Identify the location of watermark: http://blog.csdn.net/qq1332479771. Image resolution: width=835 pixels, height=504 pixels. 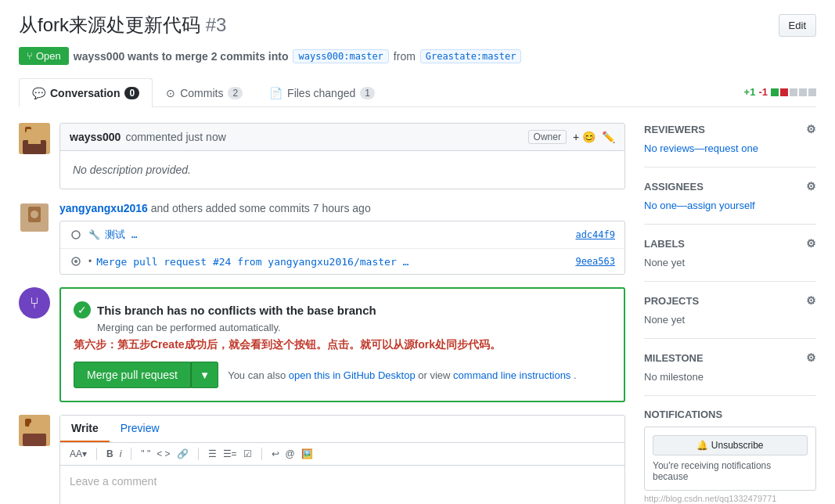
(730, 499).